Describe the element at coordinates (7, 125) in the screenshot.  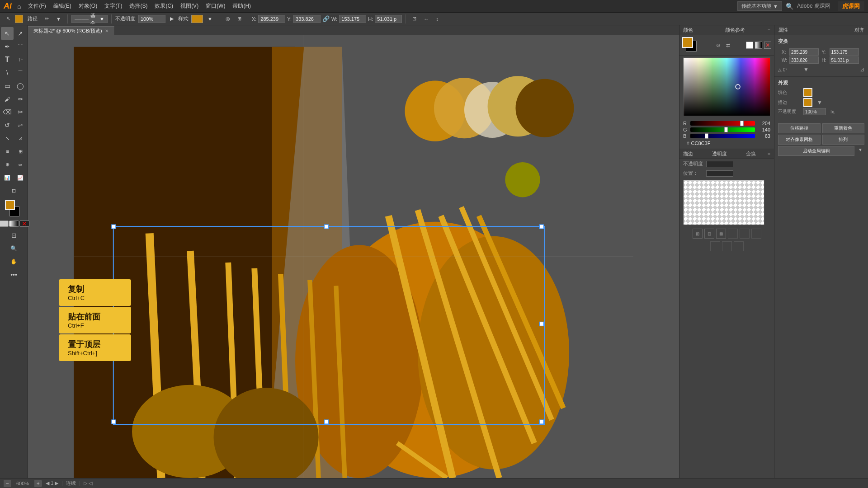
I see `rotate-btn: ↺` at that location.